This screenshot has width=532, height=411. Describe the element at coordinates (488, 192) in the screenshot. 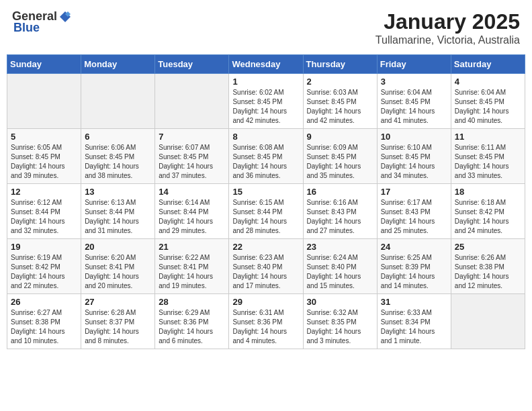

I see `day-number: 18` at that location.